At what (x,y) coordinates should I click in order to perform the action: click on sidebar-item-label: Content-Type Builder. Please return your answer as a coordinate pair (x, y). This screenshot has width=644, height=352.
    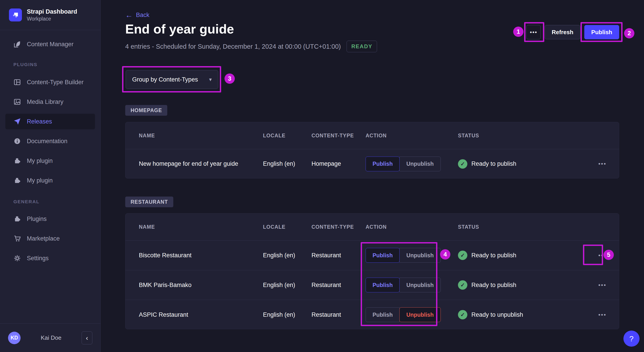
    Looking at the image, I should click on (55, 82).